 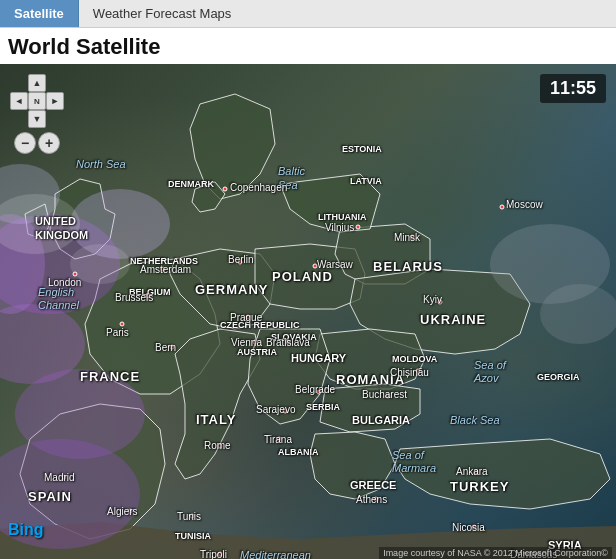 What do you see at coordinates (288, 342) in the screenshot?
I see `dot-bratislava` at bounding box center [288, 342].